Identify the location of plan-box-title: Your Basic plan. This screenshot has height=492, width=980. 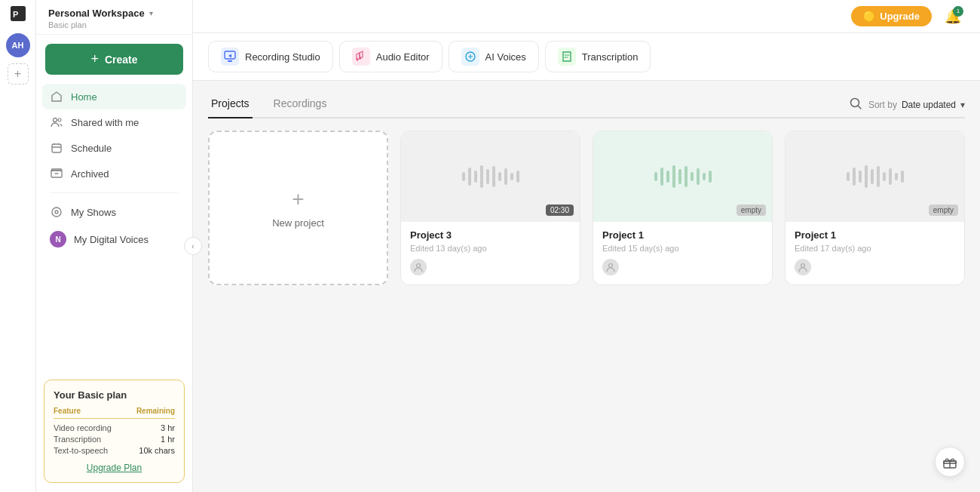
(115, 395).